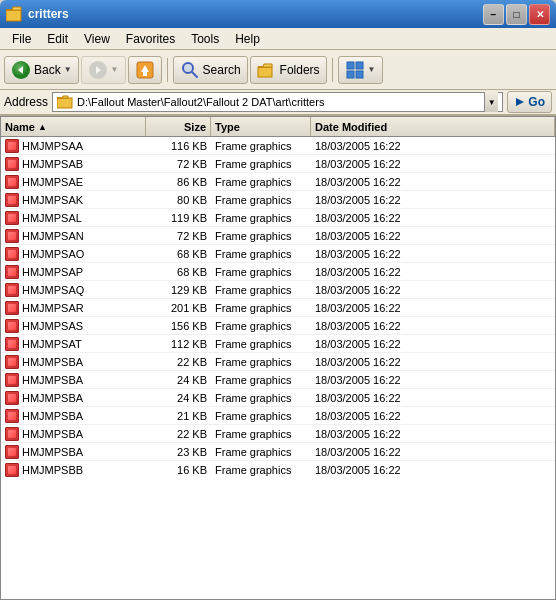 The width and height of the screenshot is (556, 600). I want to click on col-header-date: Date Modified, so click(433, 126).